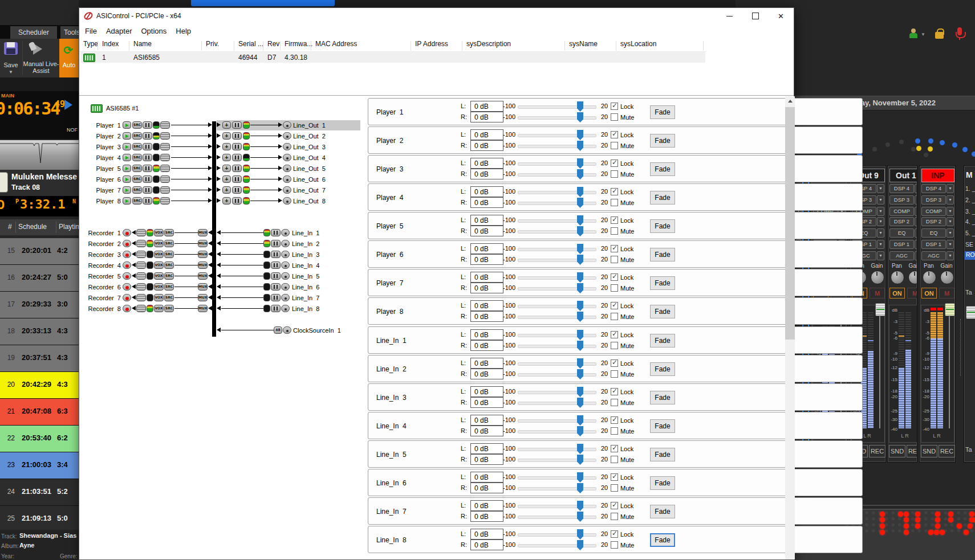 Image resolution: width=975 pixels, height=560 pixels. I want to click on maximize-button, so click(755, 16).